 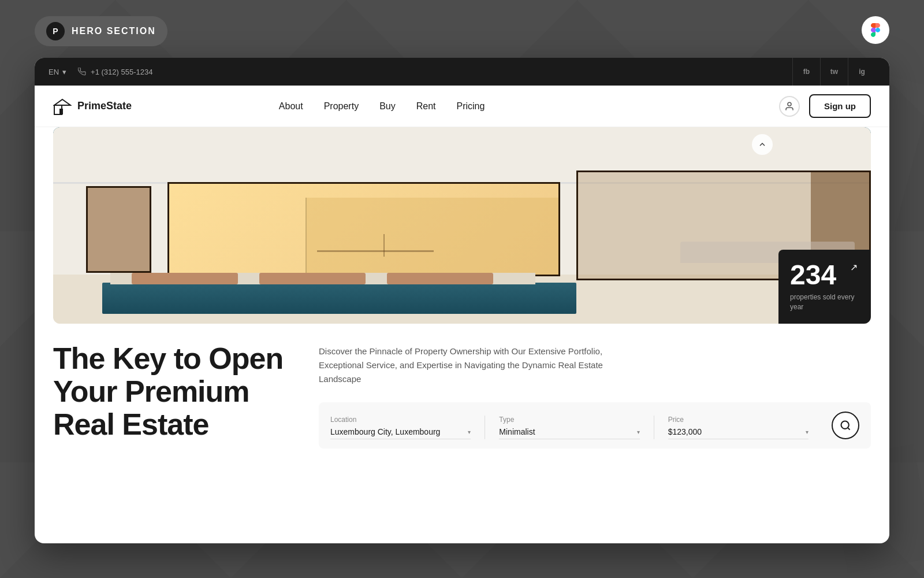 What do you see at coordinates (364, 229) in the screenshot?
I see `window-center` at bounding box center [364, 229].